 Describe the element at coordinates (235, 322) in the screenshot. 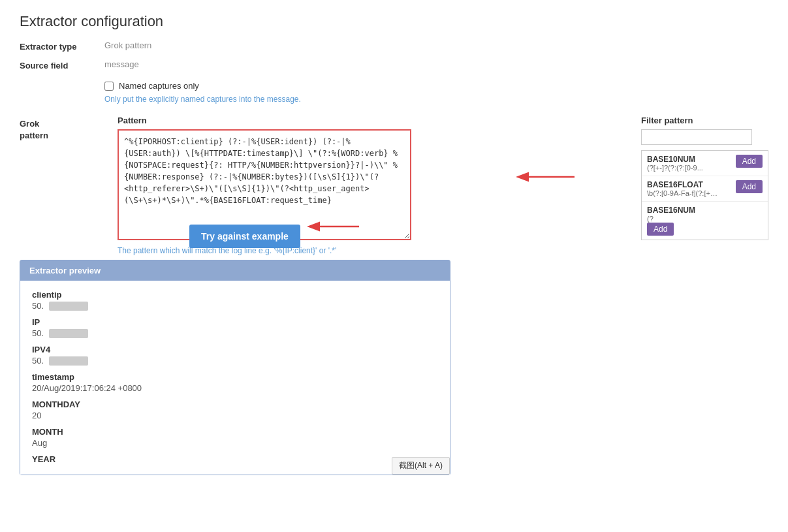

I see `preview-field-name: IP` at that location.